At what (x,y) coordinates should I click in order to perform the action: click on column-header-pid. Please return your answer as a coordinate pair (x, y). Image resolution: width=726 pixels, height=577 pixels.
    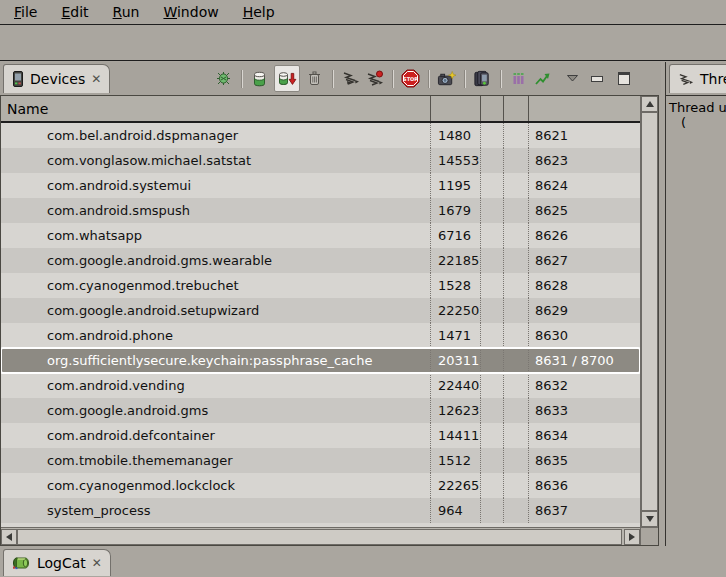
    Looking at the image, I should click on (456, 108).